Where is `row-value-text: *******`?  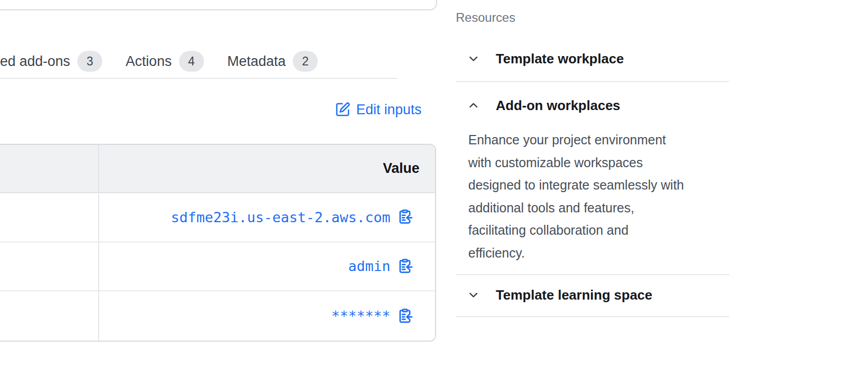 row-value-text: ******* is located at coordinates (361, 316).